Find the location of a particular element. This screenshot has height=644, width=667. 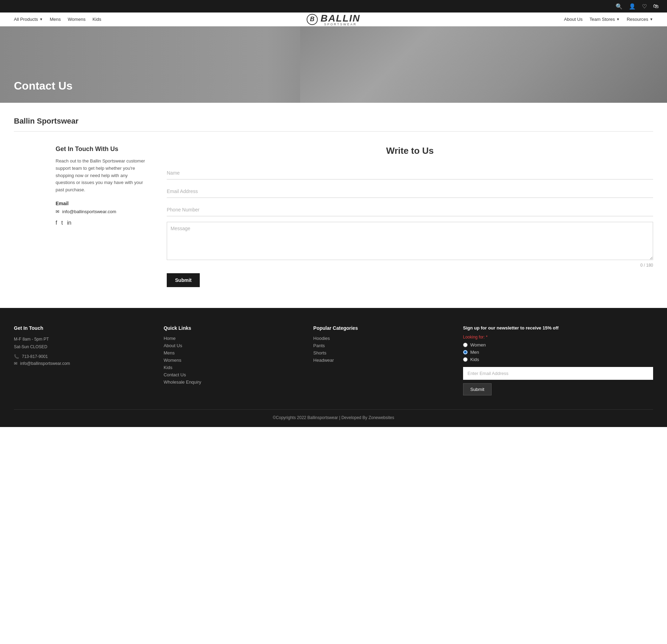

name-input is located at coordinates (410, 173).